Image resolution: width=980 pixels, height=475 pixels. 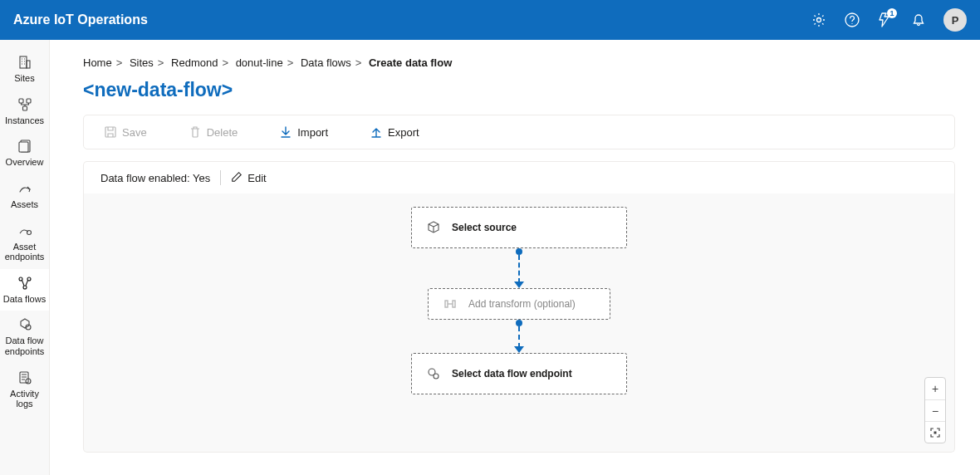 I want to click on sites-icon, so click(x=25, y=62).